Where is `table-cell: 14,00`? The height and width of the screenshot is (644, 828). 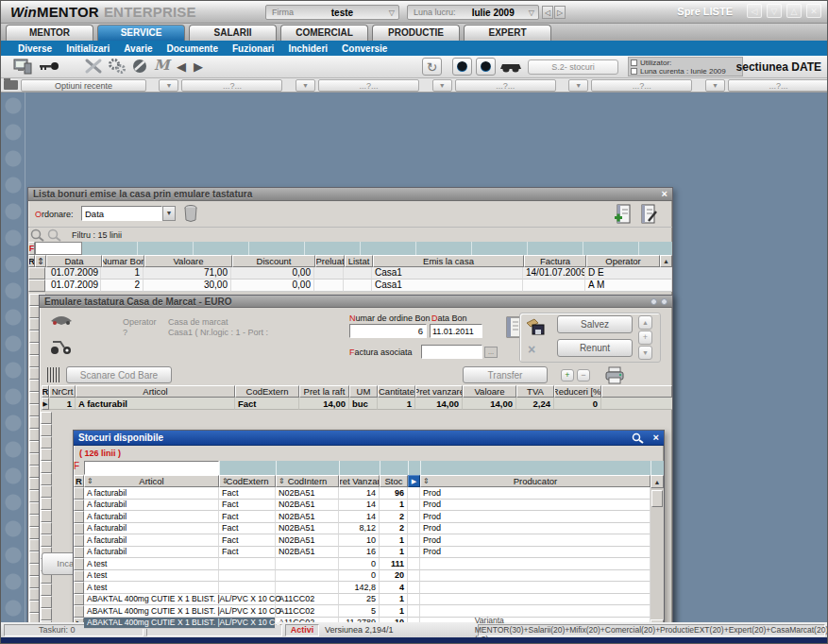 table-cell: 14,00 is located at coordinates (489, 404).